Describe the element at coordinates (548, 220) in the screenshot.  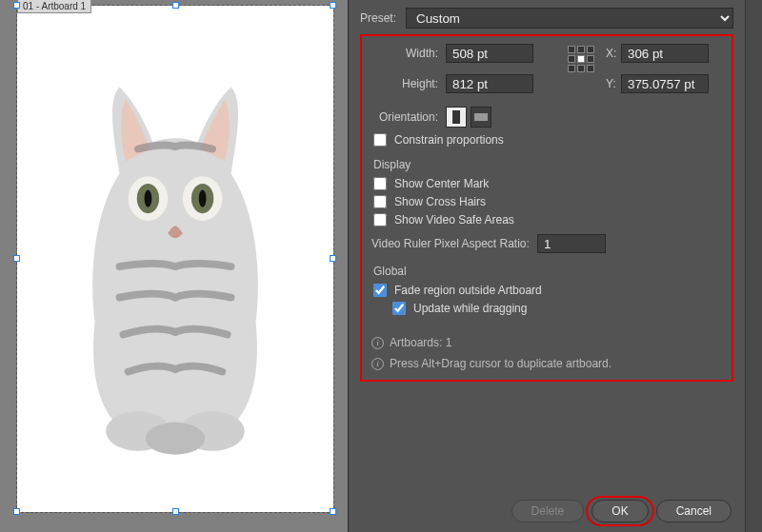
I see `show-video-safe-areas-checkbox: Show Video Safe Areas` at that location.